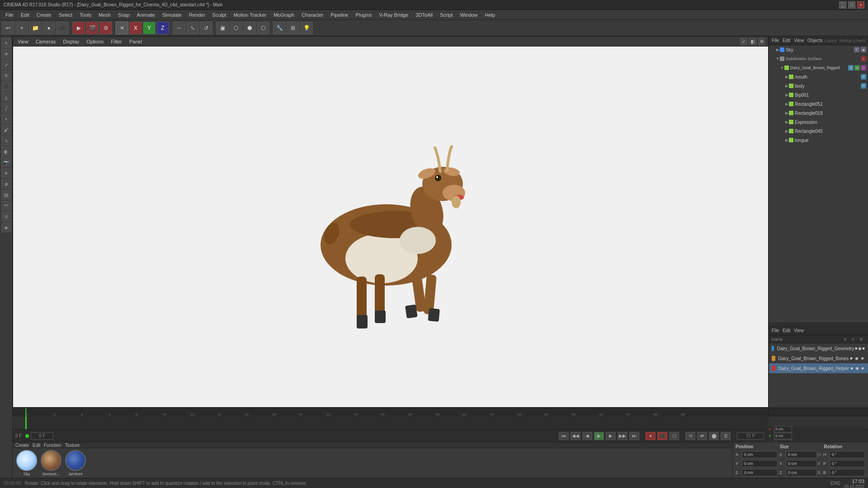  I want to click on move-button: ↔, so click(179, 28).